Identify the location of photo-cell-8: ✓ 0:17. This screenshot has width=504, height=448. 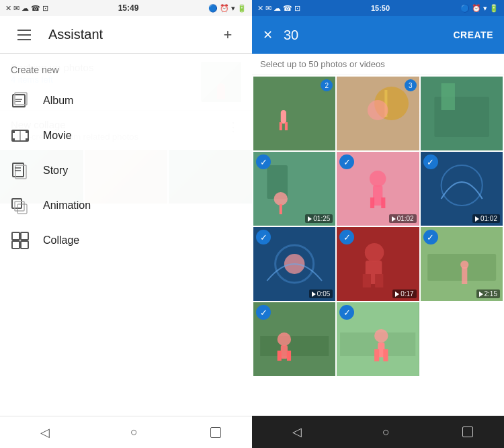
(378, 264).